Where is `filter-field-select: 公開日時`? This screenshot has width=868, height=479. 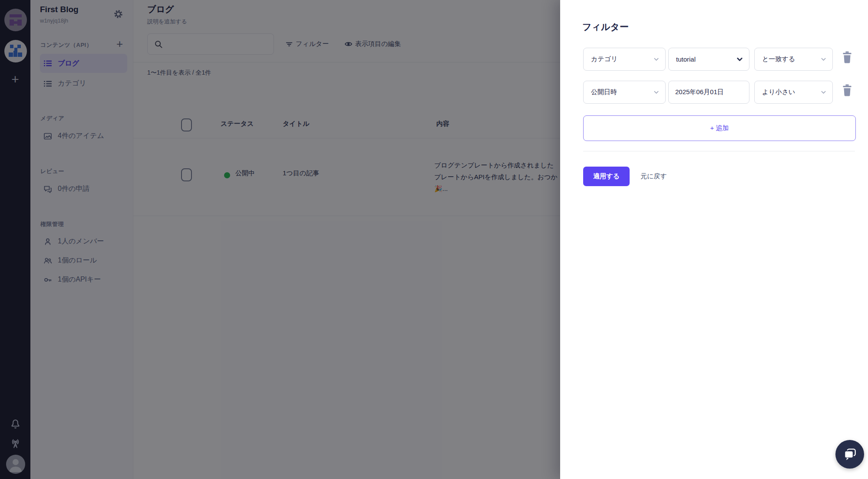 filter-field-select: 公開日時 is located at coordinates (624, 92).